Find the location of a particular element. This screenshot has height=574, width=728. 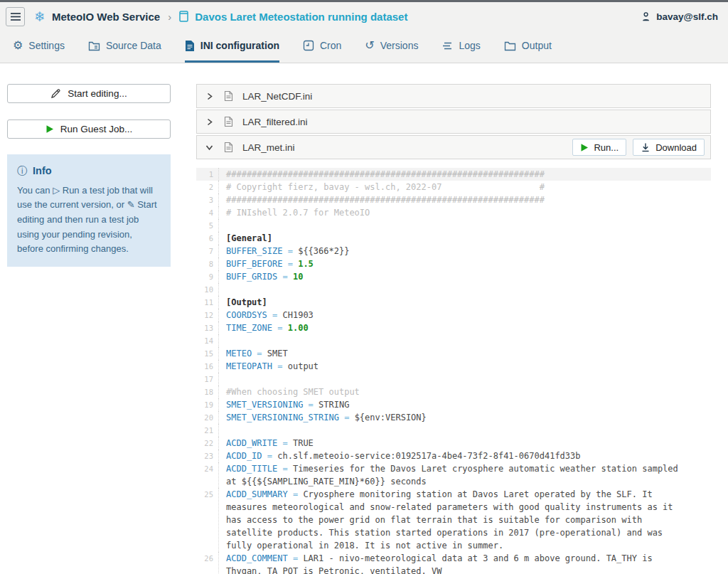

chevron-down-icon is located at coordinates (209, 148).